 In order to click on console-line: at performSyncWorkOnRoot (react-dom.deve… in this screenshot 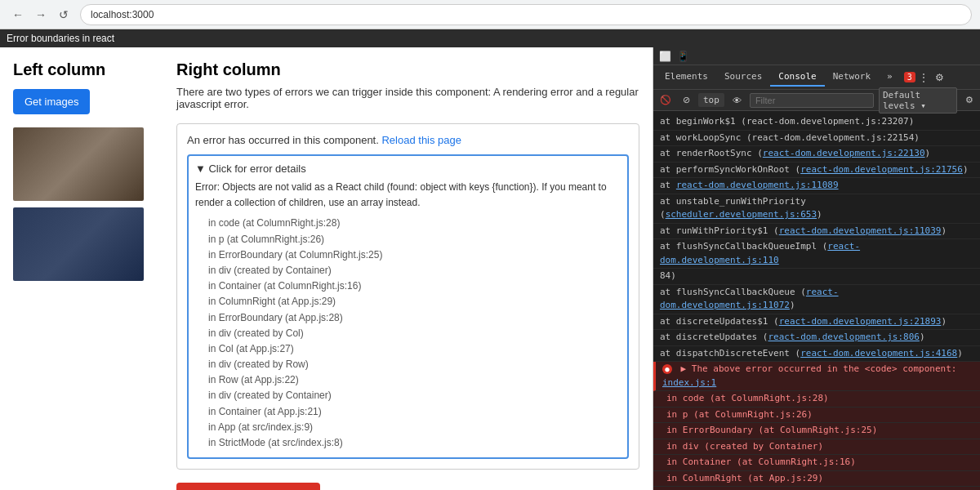, I will do `click(817, 171)`.